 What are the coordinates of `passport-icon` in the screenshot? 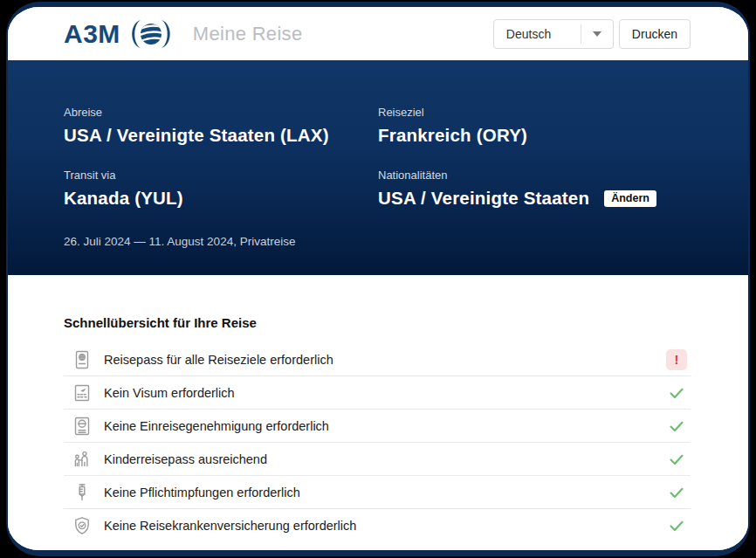 It's located at (82, 360).